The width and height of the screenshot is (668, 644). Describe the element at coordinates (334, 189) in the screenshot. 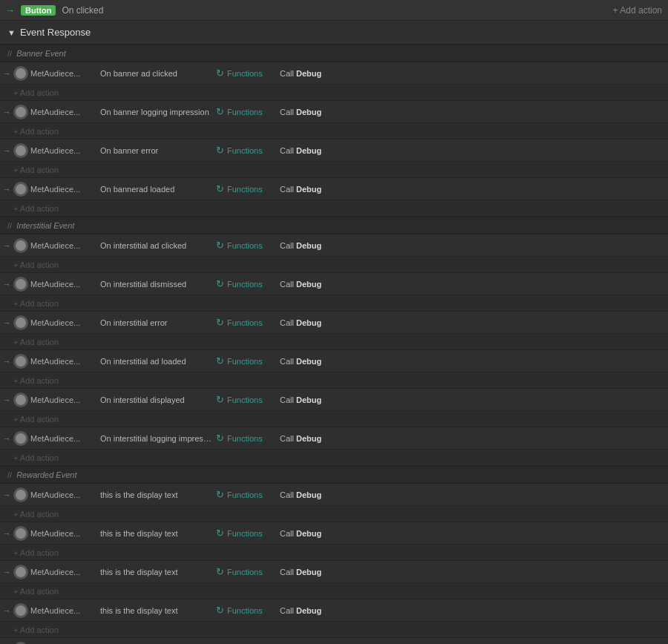

I see `event-row: →MetAudiece...On bannerad loaded↻Functio…` at that location.